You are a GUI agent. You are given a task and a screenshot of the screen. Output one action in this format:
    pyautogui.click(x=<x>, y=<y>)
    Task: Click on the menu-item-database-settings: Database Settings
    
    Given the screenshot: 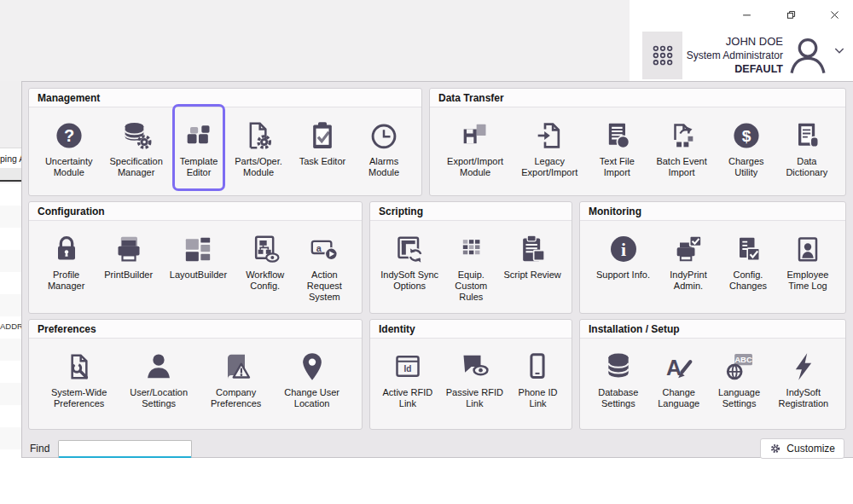 What is the action you would take?
    pyautogui.click(x=618, y=379)
    